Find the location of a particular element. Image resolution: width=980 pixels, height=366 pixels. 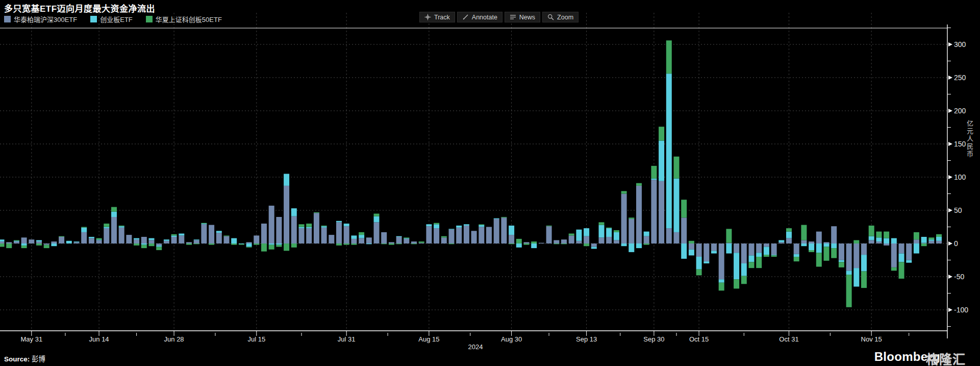

legend-swatch-chinext is located at coordinates (94, 19).